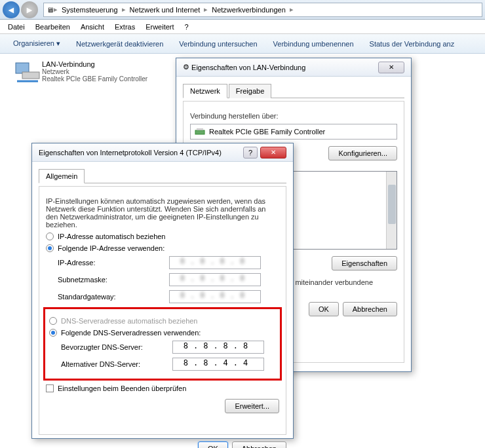 This screenshot has height=448, width=485. What do you see at coordinates (313, 44) in the screenshot?
I see `toolbar-rename: Verbindung umbenennen` at bounding box center [313, 44].